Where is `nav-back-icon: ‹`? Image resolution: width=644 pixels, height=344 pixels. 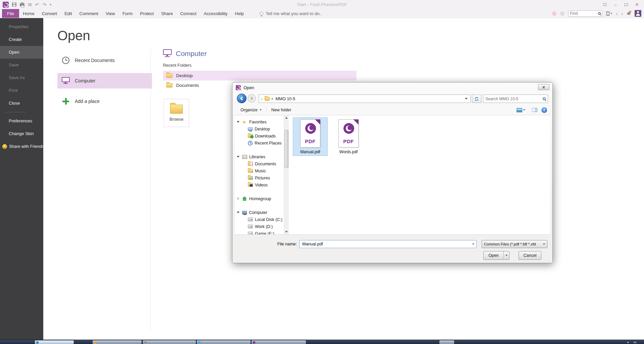 nav-back-icon: ‹ is located at coordinates (616, 13).